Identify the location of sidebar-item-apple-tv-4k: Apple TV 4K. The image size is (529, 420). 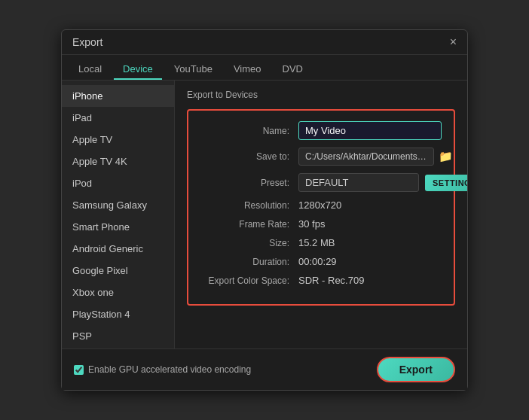
(118, 161).